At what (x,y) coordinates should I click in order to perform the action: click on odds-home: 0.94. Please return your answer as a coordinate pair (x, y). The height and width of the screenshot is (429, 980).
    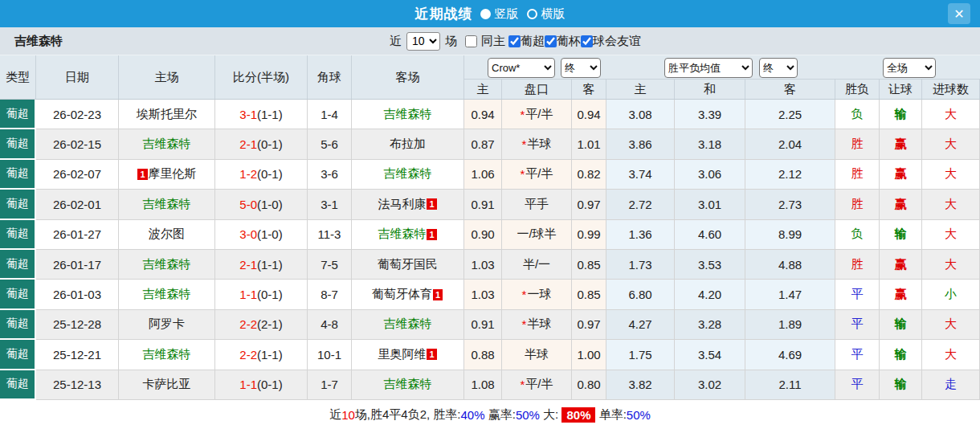
    Looking at the image, I should click on (484, 114).